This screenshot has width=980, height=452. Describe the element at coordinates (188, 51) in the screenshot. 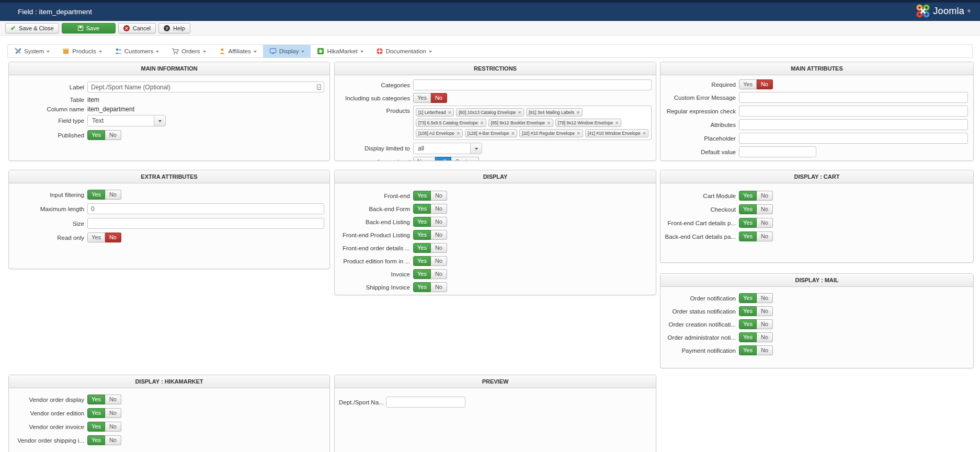

I see `menu-item-orders: Orders` at that location.